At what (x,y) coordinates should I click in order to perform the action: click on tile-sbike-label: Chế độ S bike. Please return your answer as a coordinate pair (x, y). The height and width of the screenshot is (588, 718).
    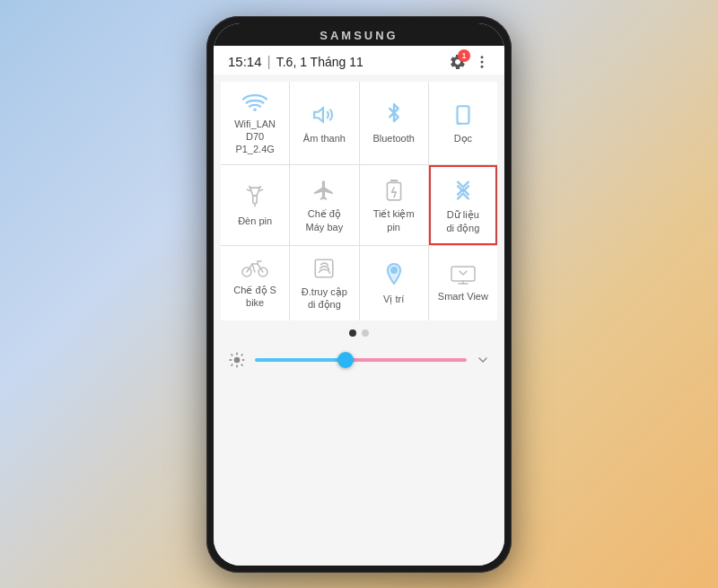
    Looking at the image, I should click on (255, 296).